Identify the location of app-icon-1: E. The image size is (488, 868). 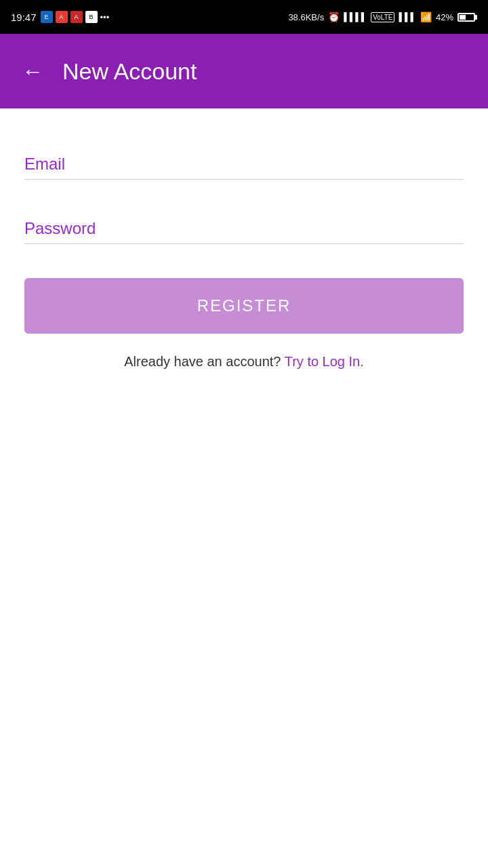
(47, 17).